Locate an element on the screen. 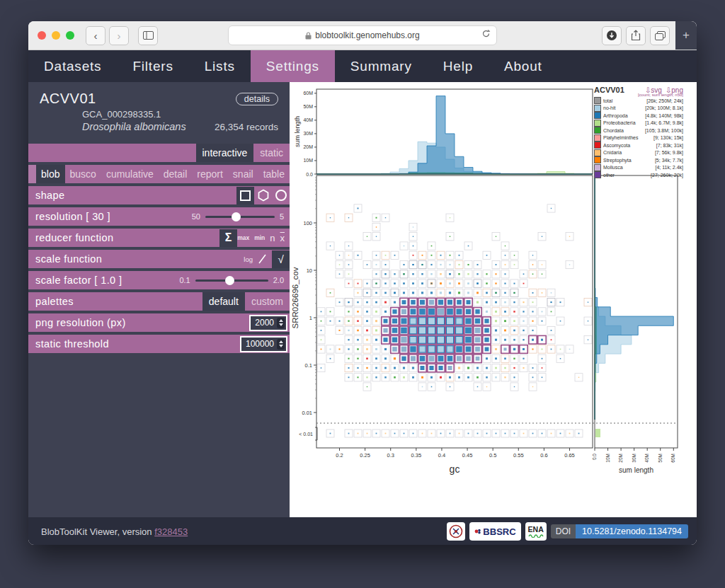  downloads-button is located at coordinates (612, 35).